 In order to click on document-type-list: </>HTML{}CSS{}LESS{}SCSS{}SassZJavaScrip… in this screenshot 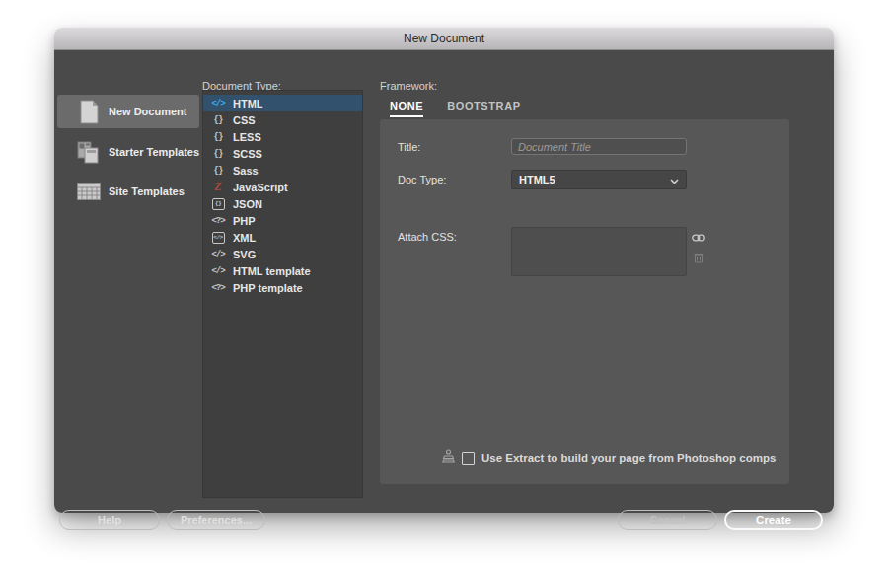, I will do `click(282, 294)`.